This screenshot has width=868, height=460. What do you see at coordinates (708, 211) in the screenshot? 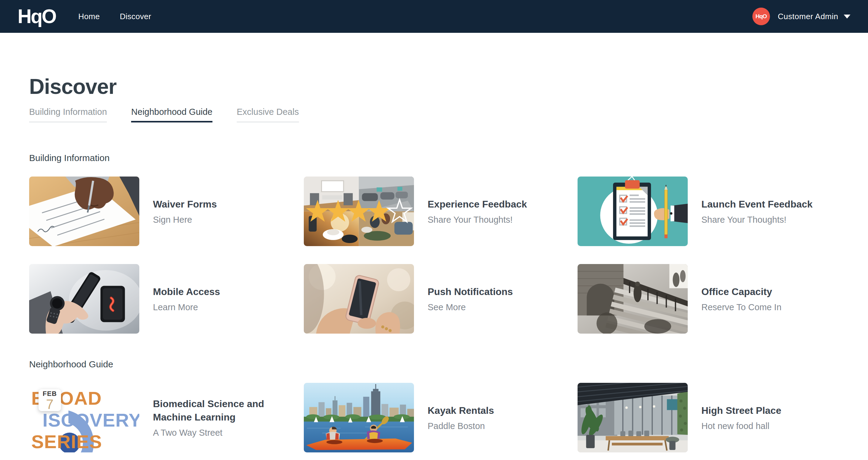
I see `card-launch-event-feedback: Launch Event Feedback Share Your Thought…` at bounding box center [708, 211].